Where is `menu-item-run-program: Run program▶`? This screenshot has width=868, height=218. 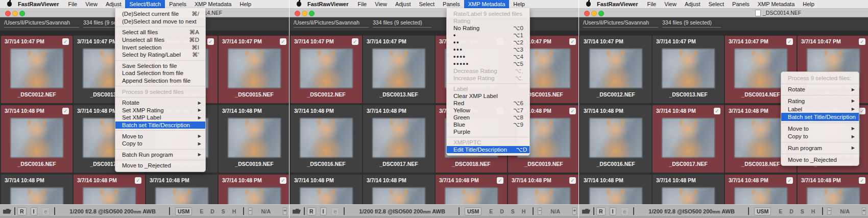 menu-item-run-program: Run program▶ is located at coordinates (820, 148).